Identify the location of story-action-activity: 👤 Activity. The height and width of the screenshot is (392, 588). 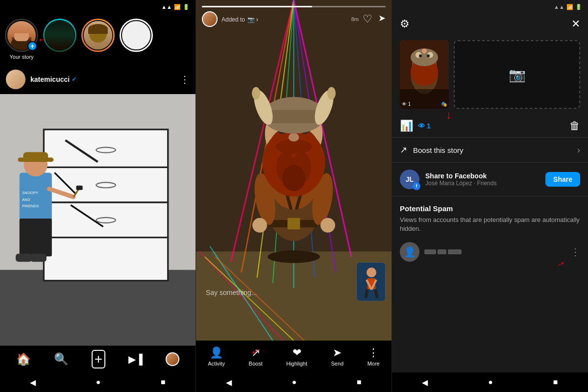
(217, 357).